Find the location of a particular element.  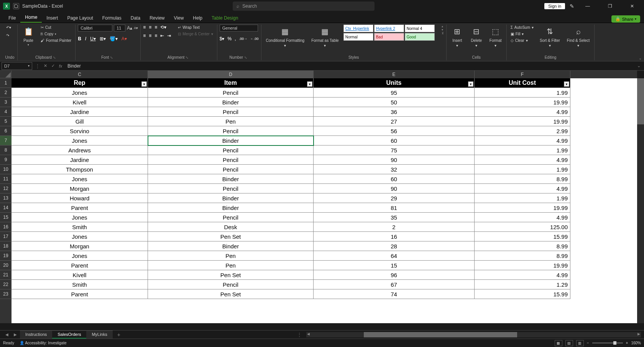

normal-view-icon: ▦ is located at coordinates (559, 343).